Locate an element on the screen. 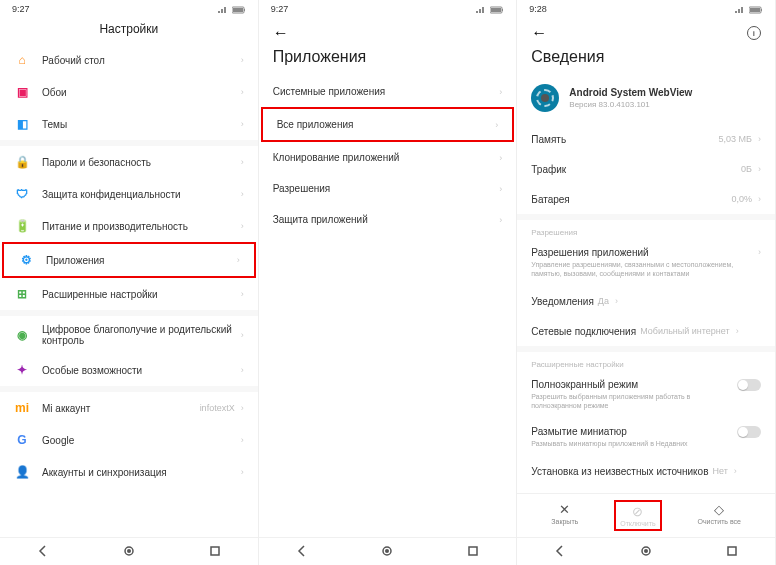 This screenshot has height=565, width=776. item-label: Системные приложения is located at coordinates (384, 92).